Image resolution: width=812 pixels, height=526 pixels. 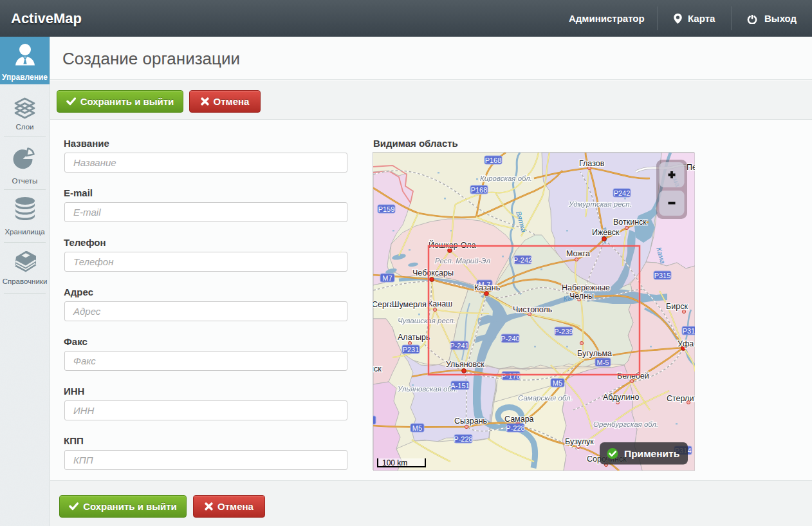 I want to click on svg-text: P242, so click(x=622, y=193).